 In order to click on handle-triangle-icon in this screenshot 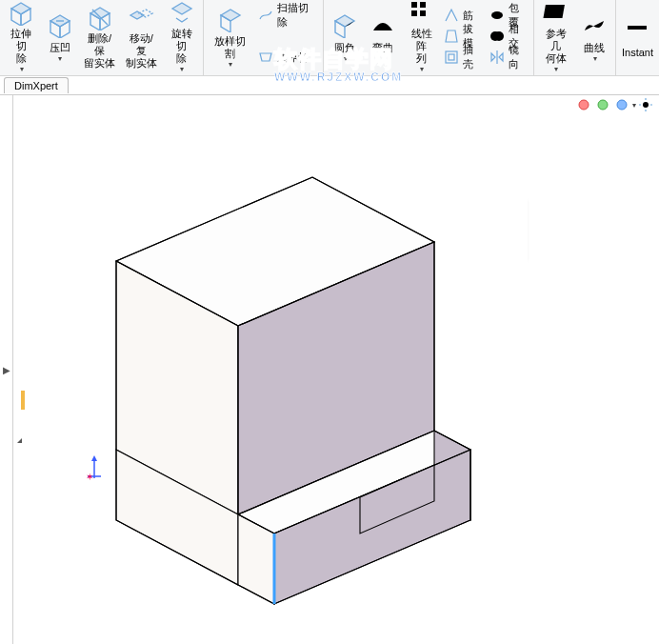, I will do `click(19, 440)`.